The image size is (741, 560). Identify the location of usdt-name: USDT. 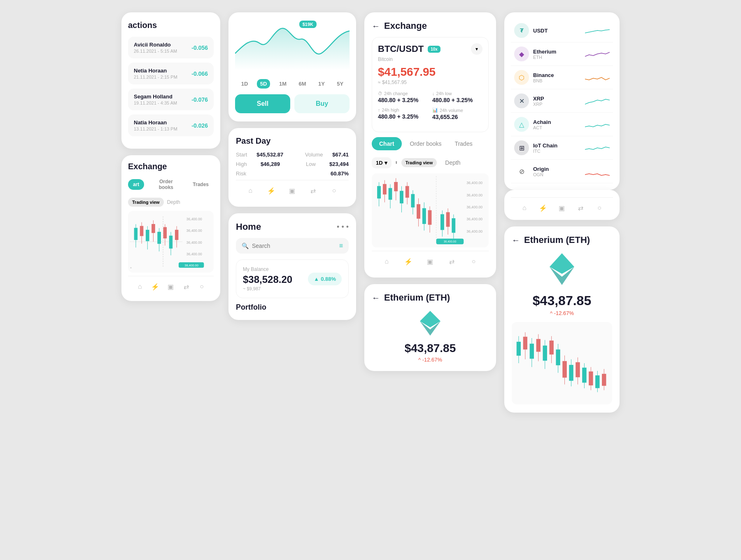
(557, 30).